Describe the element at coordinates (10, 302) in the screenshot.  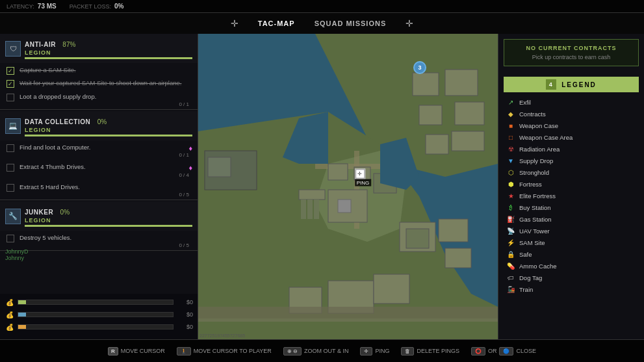
I see `currency-icon-0: 💰` at that location.